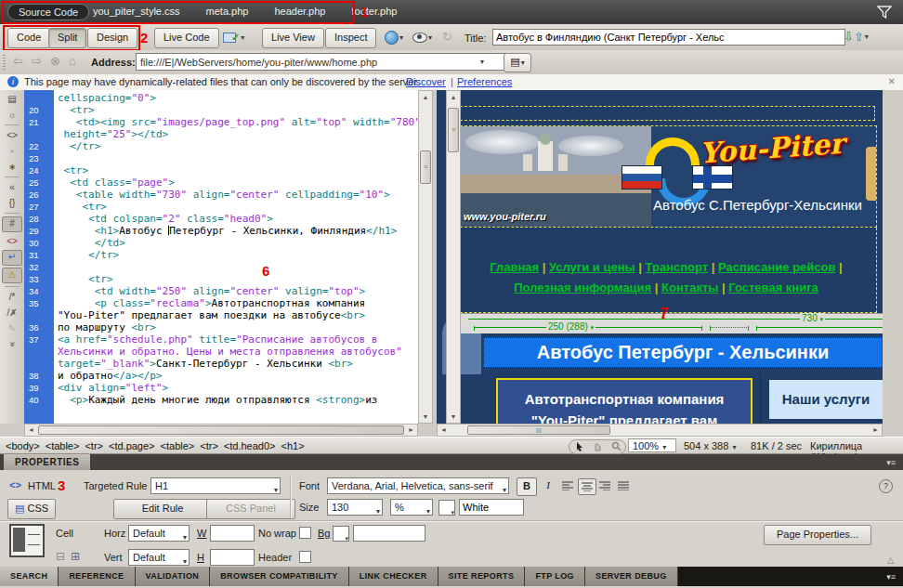  What do you see at coordinates (305, 557) in the screenshot?
I see `header-checkbox` at bounding box center [305, 557].